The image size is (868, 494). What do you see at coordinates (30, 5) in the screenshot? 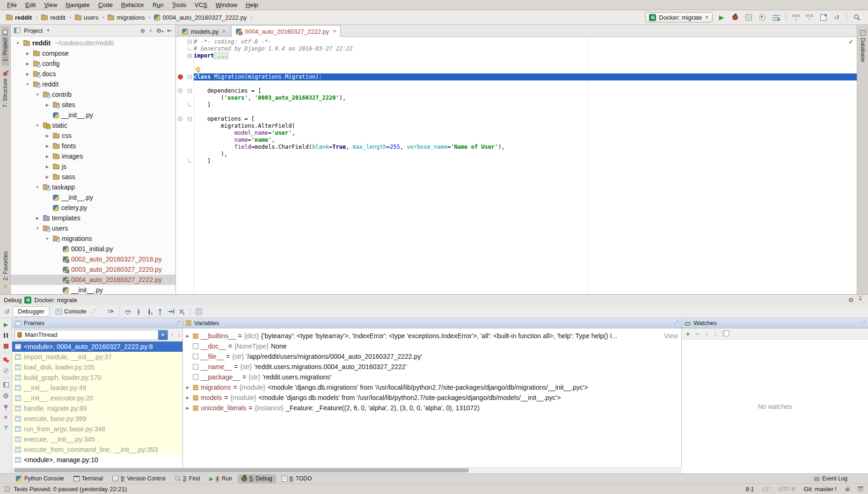
I see `menu-edit: Edit` at bounding box center [30, 5].